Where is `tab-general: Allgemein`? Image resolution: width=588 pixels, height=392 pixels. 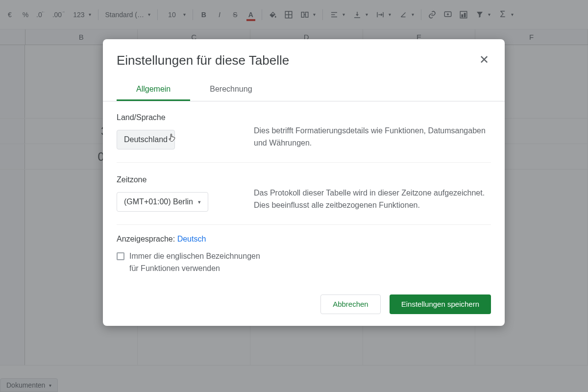 tab-general: Allgemein is located at coordinates (153, 90).